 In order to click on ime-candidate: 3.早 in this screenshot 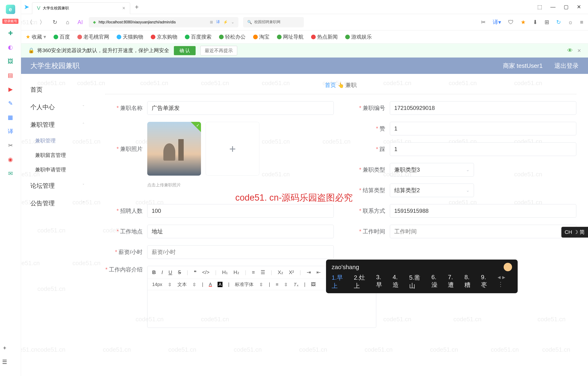, I will do `click(381, 282)`.